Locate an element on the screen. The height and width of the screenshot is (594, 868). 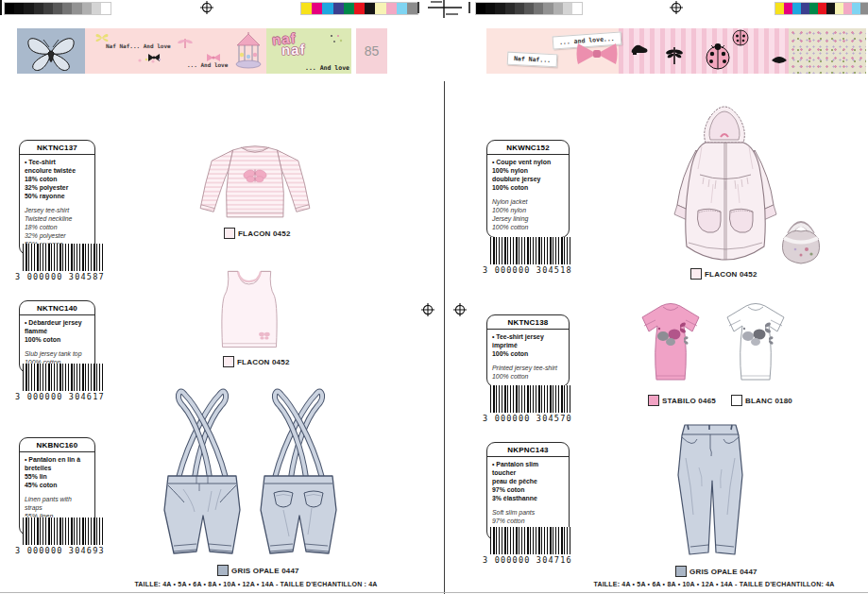
barcode: 3 000000 304693 is located at coordinates (60, 536).